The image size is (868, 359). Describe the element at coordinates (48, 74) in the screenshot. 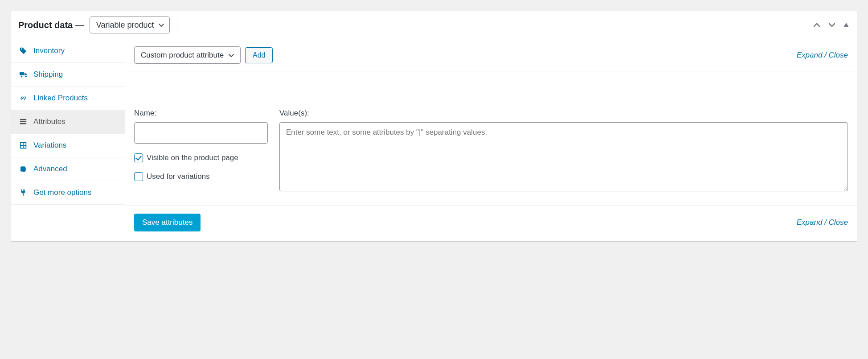

I see `sidebar-item-label: Shipping` at that location.